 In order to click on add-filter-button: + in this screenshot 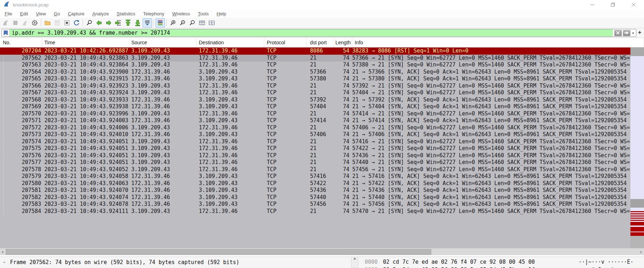, I will do `click(640, 33)`.